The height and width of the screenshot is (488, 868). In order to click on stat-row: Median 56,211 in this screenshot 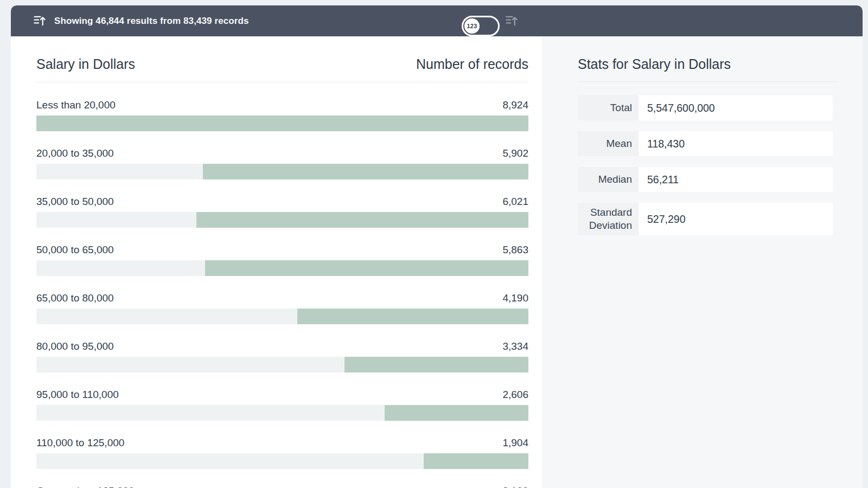, I will do `click(705, 179)`.